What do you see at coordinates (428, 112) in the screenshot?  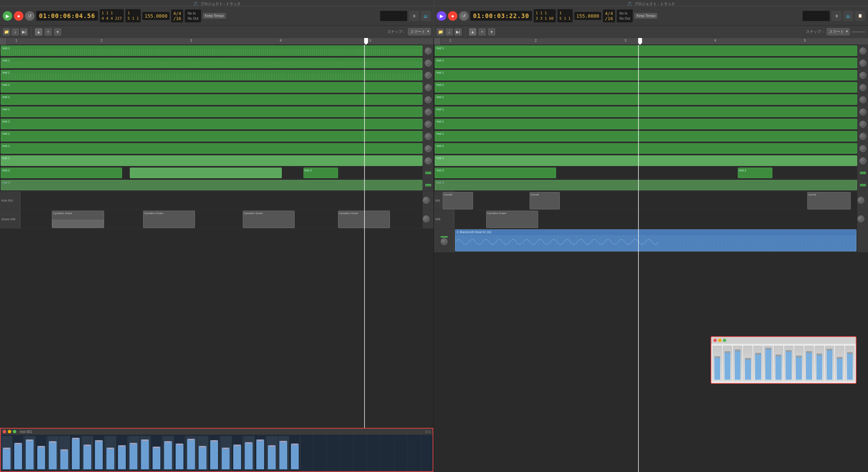 I see `knob-6l` at bounding box center [428, 112].